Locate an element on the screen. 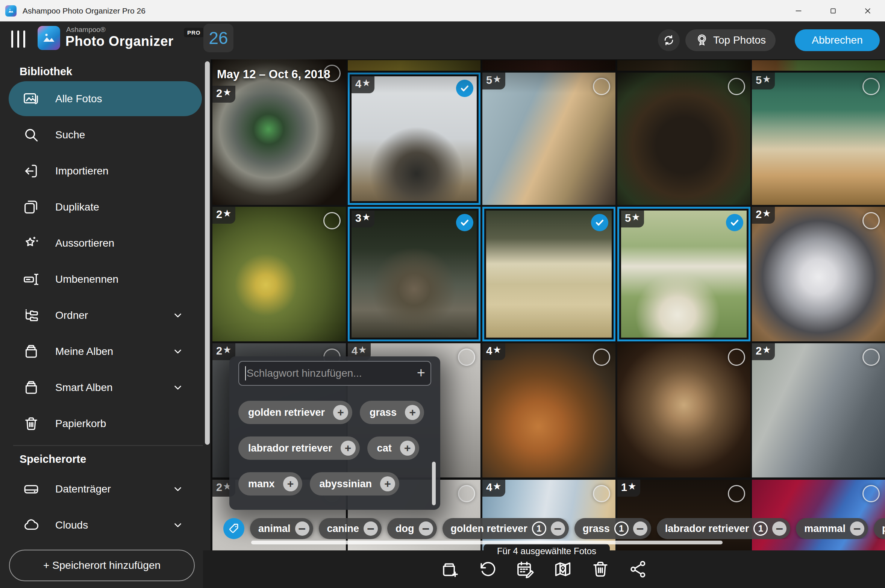 Image resolution: width=885 pixels, height=588 pixels. sidebar-item-duplikate: Duplikate is located at coordinates (102, 207).